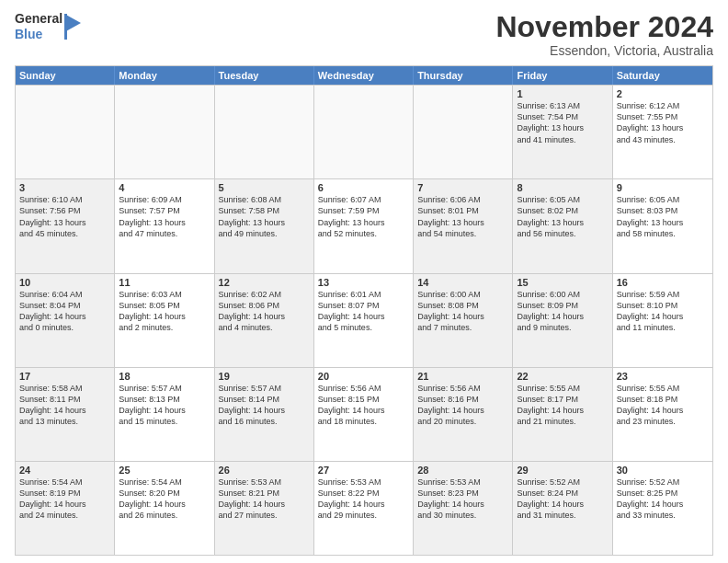  What do you see at coordinates (364, 320) in the screenshot?
I see `day-cell-13: 13Sunrise: 6:01 AM Sunset: 8:07 PM Dayli…` at bounding box center [364, 320].